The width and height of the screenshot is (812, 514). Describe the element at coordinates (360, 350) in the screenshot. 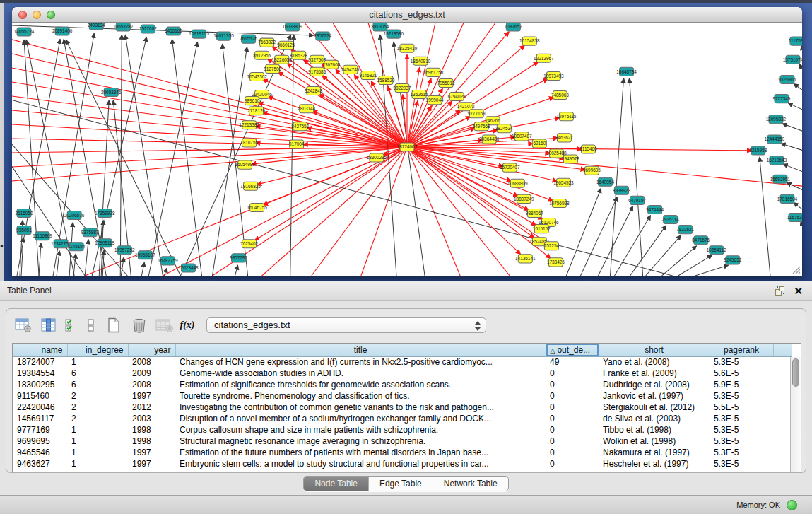

I see `column-header-title: title` at that location.